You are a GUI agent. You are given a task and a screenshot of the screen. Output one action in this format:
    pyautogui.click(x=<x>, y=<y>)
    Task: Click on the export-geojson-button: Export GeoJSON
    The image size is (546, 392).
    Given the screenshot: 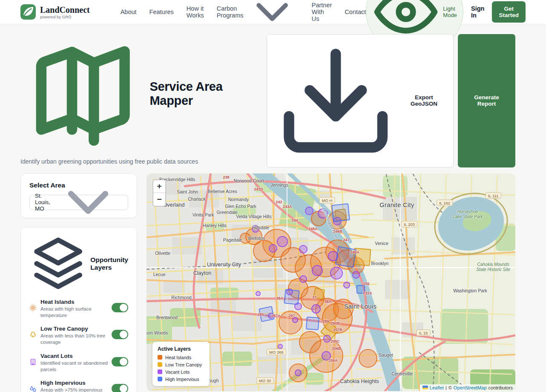 What is the action you would take?
    pyautogui.click(x=360, y=101)
    